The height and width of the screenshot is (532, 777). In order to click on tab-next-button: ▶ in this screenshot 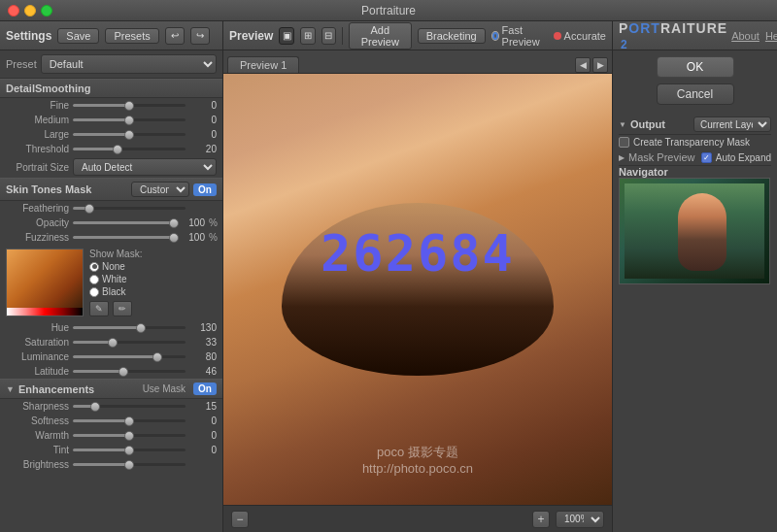, I will do `click(600, 65)`.